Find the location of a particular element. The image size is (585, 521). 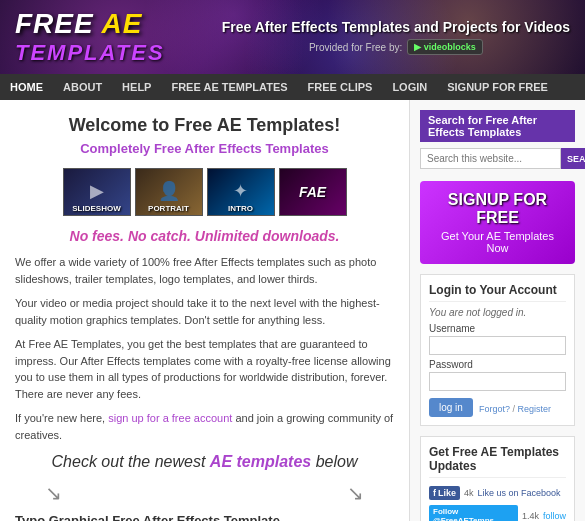

thumbnails-row: ▶ SLIDESHOW 👤 PORTRAIT ✦ INTRO FAE is located at coordinates (204, 192).